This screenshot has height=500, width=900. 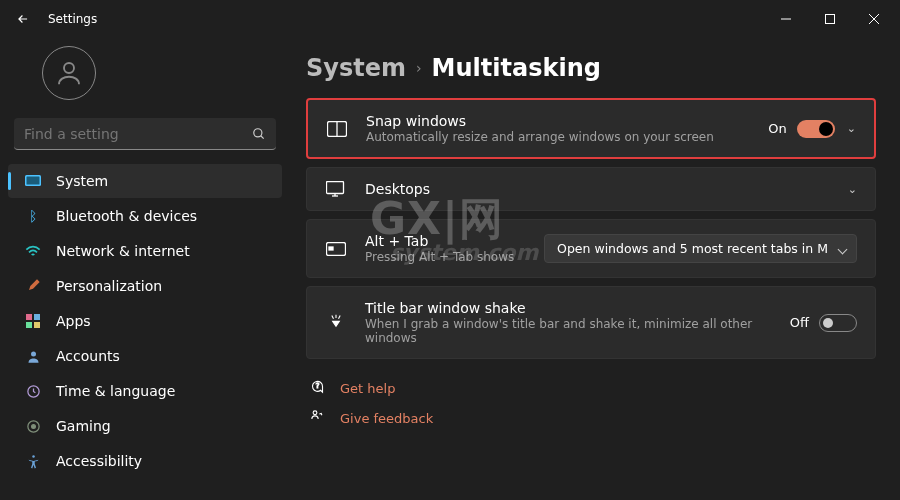 I want to click on accounts-icon, so click(x=33, y=356).